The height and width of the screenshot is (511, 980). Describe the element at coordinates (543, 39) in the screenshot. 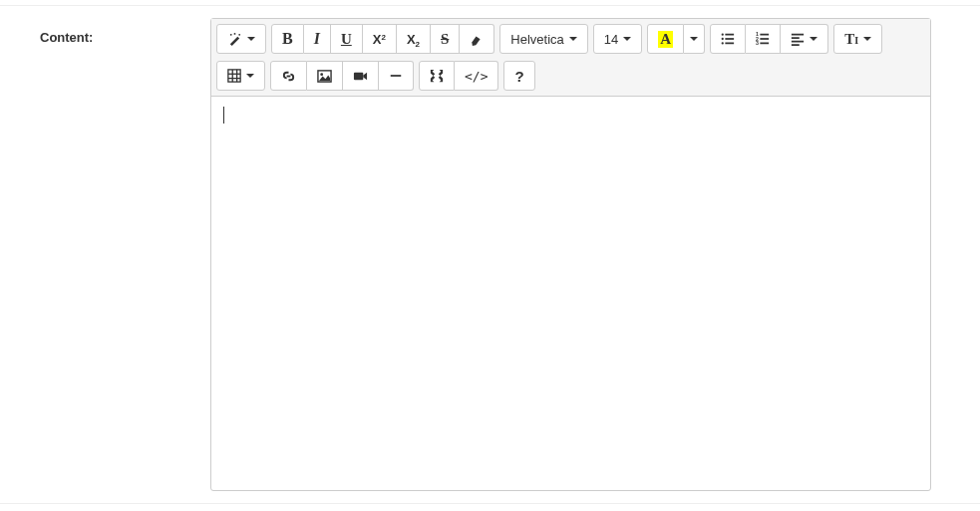

I see `fontname-dropdown-button: Helvetica` at that location.